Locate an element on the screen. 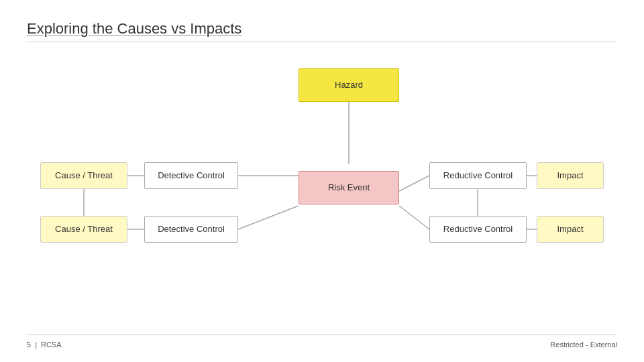 The width and height of the screenshot is (644, 362). footer-left: 5 | RCSA is located at coordinates (44, 345).